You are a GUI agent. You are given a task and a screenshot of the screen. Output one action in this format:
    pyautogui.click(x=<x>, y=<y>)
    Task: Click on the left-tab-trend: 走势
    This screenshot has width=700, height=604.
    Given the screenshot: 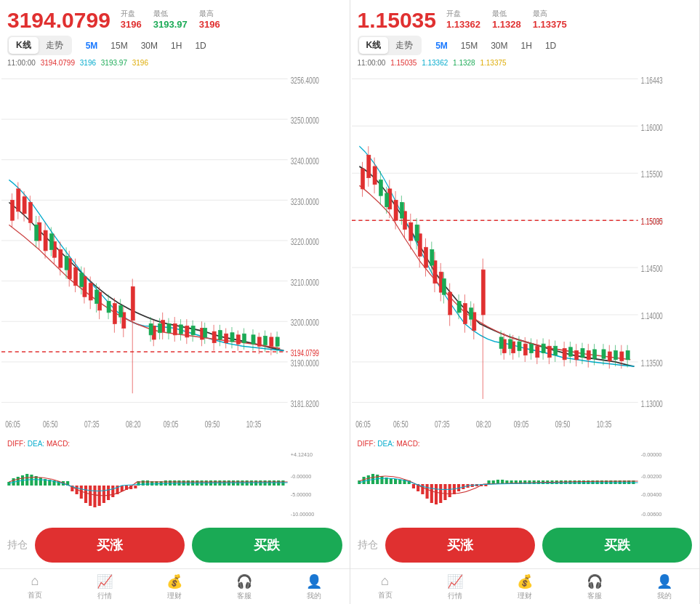 What is the action you would take?
    pyautogui.click(x=55, y=45)
    